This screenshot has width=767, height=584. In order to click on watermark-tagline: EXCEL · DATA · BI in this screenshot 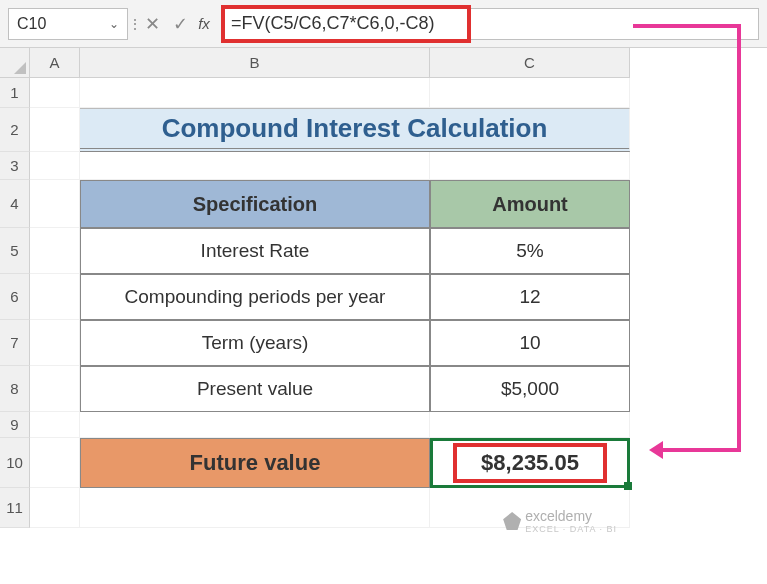, I will do `click(571, 529)`.